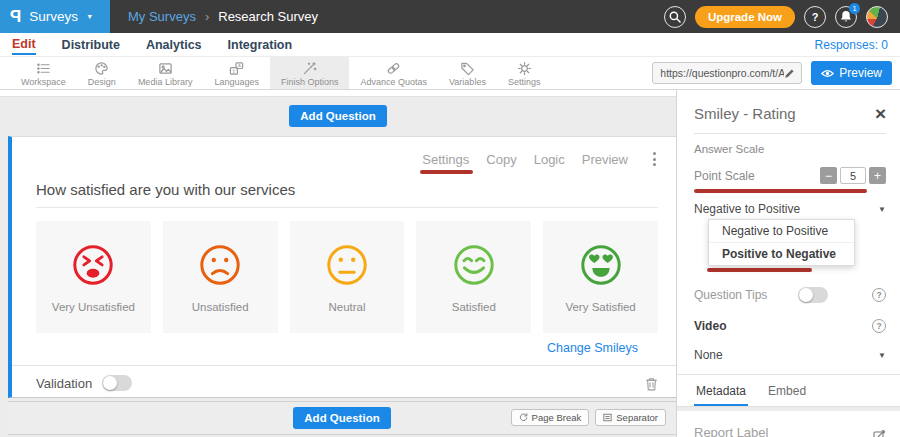  I want to click on breadcrumb-my-surveys: My Surveys, so click(162, 16).